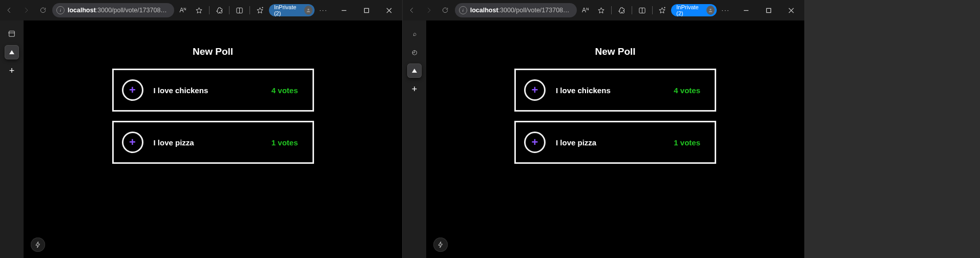 The width and height of the screenshot is (980, 258). I want to click on workspace-pin-icon: ◴, so click(414, 52).